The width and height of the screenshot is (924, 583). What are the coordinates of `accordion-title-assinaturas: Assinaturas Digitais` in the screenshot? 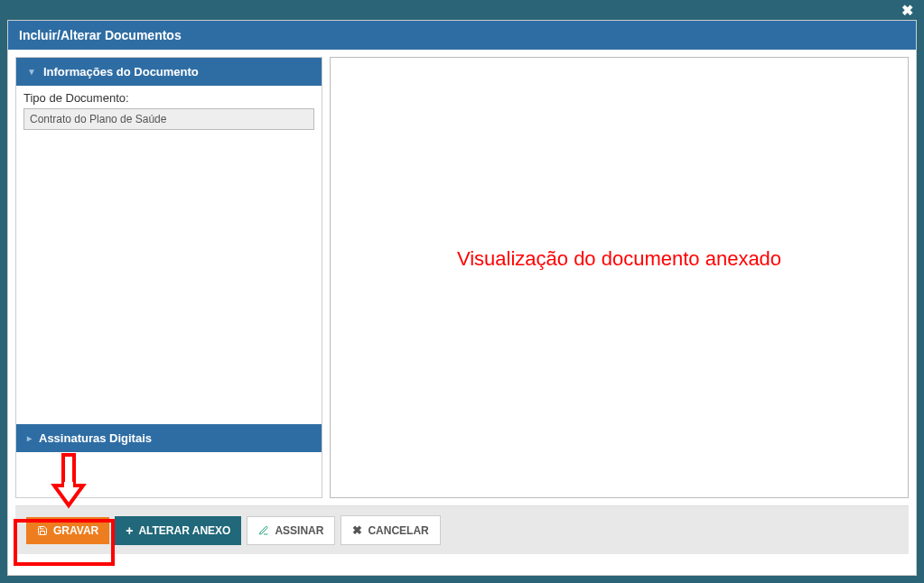 It's located at (96, 439).